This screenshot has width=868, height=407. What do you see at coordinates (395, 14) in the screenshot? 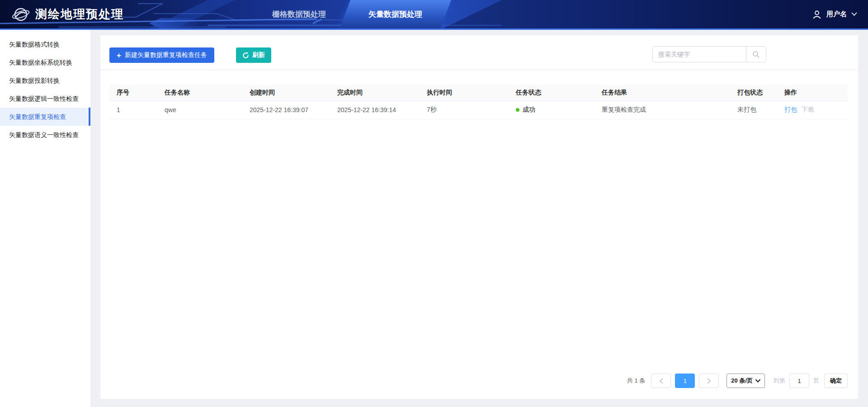
I see `tab-vector-preprocessing: 矢量数据预处理` at bounding box center [395, 14].